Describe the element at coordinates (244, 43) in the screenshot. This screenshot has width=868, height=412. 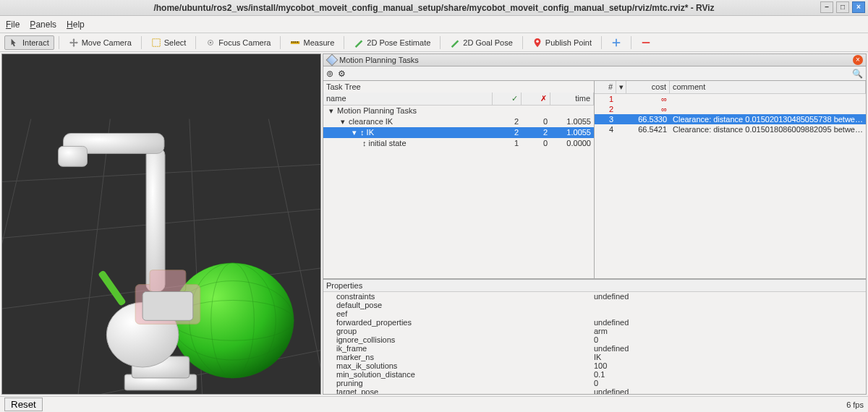
I see `tool-focus-camera-label: Focus Camera` at that location.